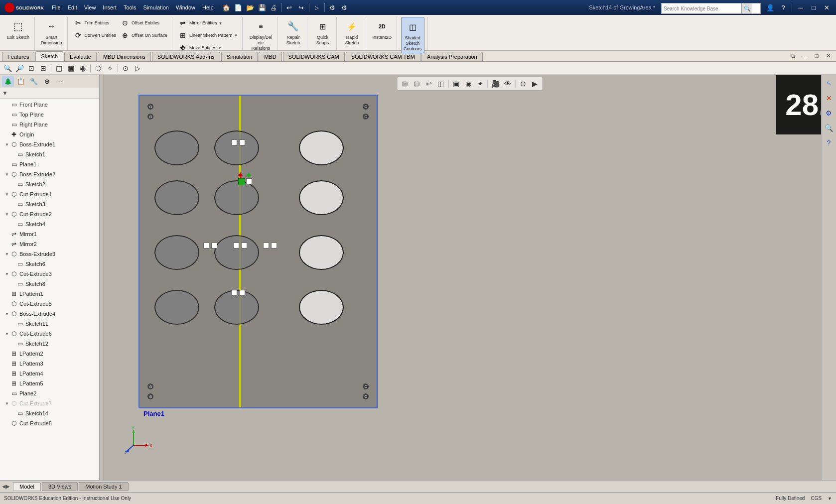  What do you see at coordinates (50, 413) in the screenshot?
I see `tree-item-sketch14: ▭Sketch14` at bounding box center [50, 413].